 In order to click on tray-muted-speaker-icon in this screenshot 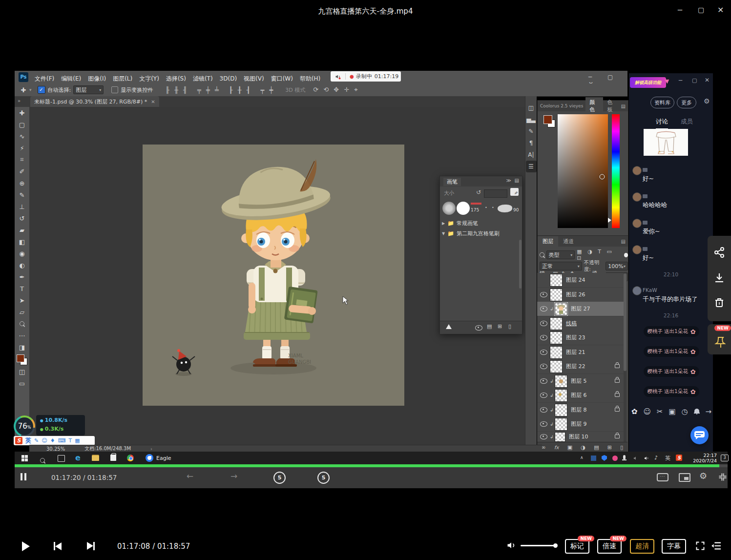, I will do `click(636, 458)`.